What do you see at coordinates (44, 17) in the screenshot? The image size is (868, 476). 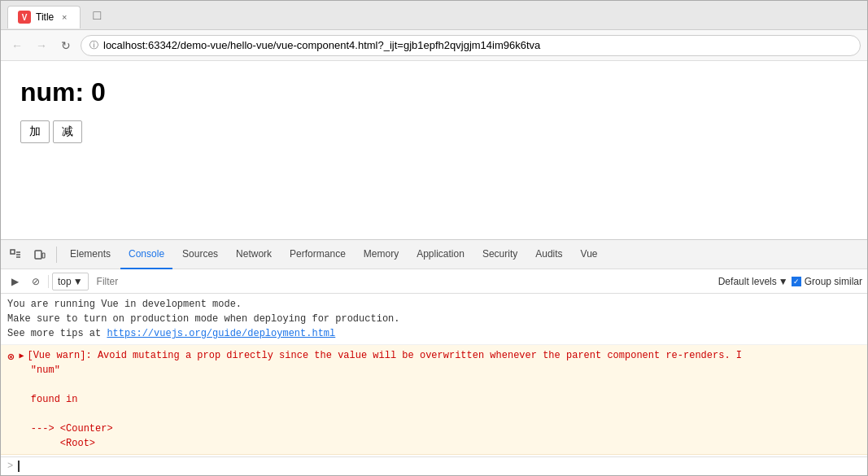 I see `browser-tab: V Title ×` at bounding box center [44, 17].